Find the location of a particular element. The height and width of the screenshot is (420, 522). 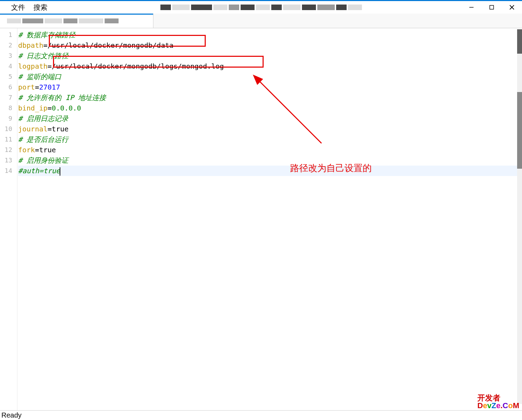

status-text: Ready is located at coordinates (12, 415).